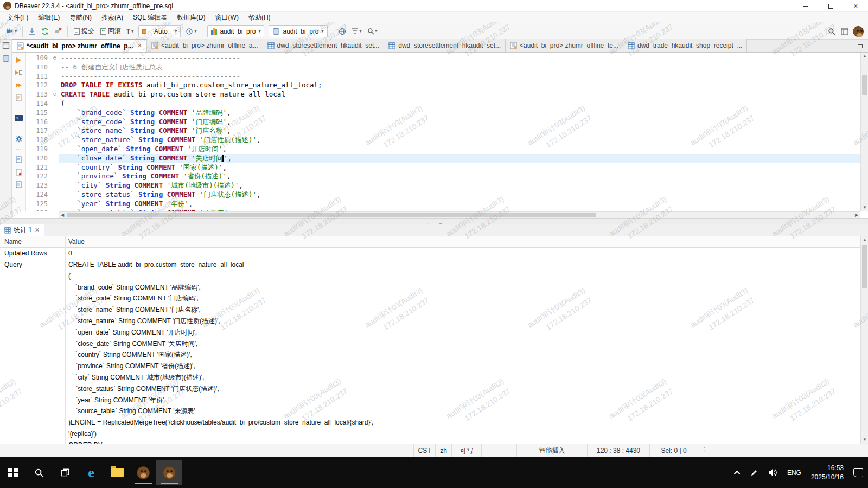 This screenshot has width=868, height=488. What do you see at coordinates (806, 6) in the screenshot?
I see `minimize-window-button` at bounding box center [806, 6].